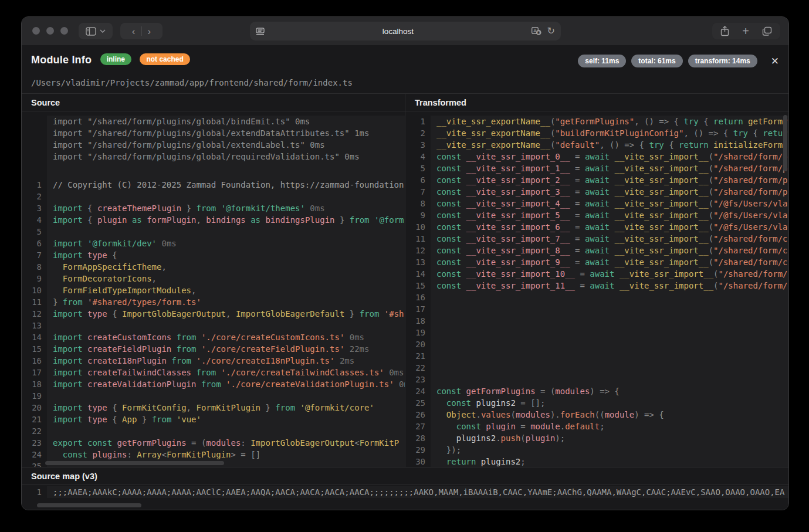 Image resolution: width=809 pixels, height=532 pixels. I want to click on code-line: 24 const plugins: Array<FormKitPlugin> =…, so click(214, 455).